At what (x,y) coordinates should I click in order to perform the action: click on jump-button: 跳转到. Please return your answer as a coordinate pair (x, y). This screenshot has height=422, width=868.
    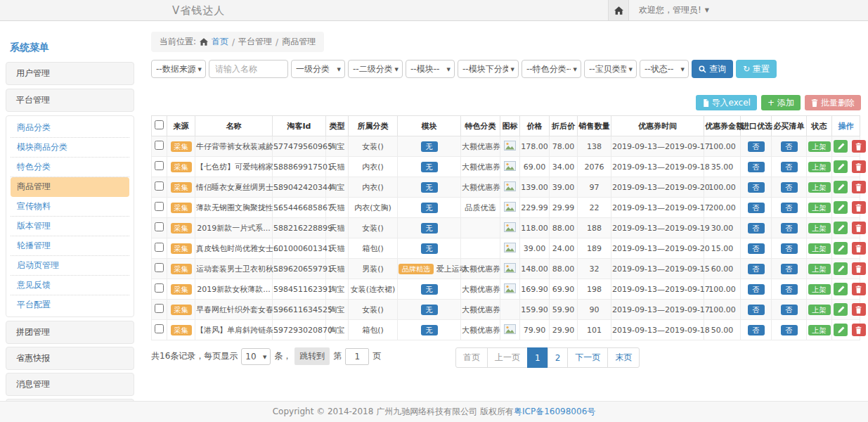
    Looking at the image, I should click on (312, 356).